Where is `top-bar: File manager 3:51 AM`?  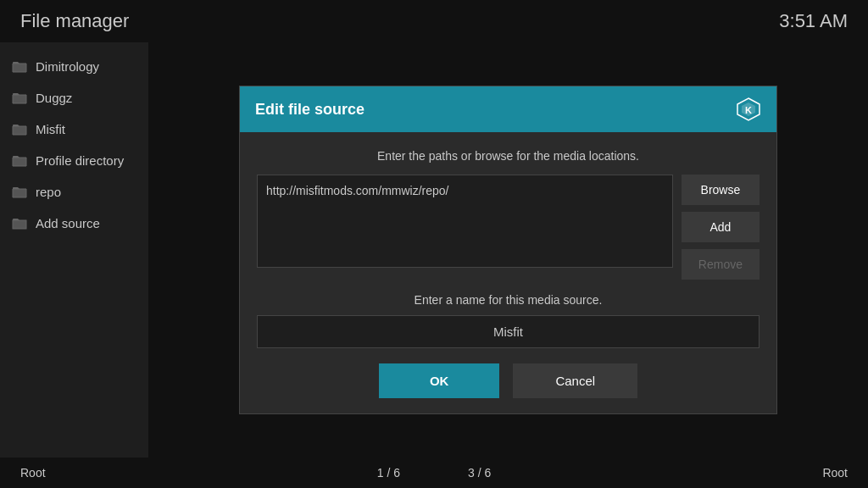
top-bar: File manager 3:51 AM is located at coordinates (434, 21).